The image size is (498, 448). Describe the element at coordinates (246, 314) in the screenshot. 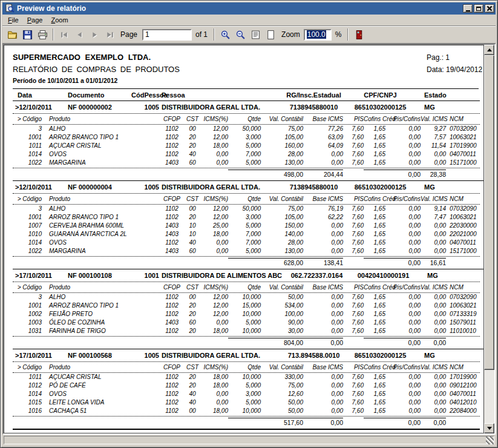

I see `product-row: 1002FEIJÃO PRETO11022012,0010,000100,000…` at that location.